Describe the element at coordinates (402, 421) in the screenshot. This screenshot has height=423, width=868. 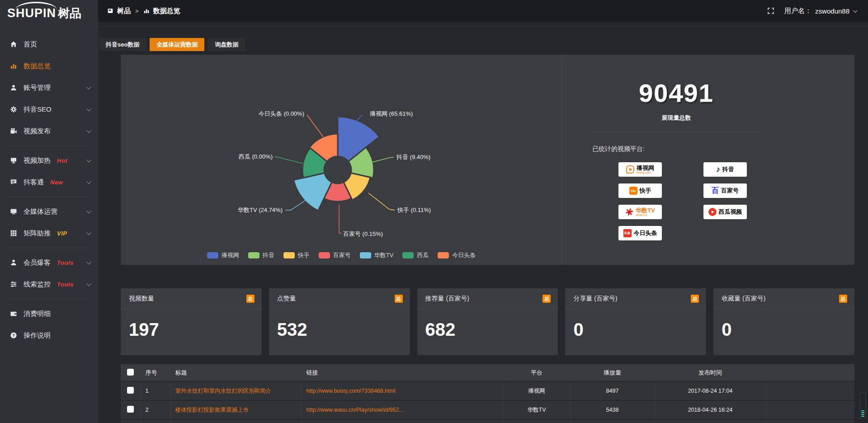
I see `cell-link` at that location.